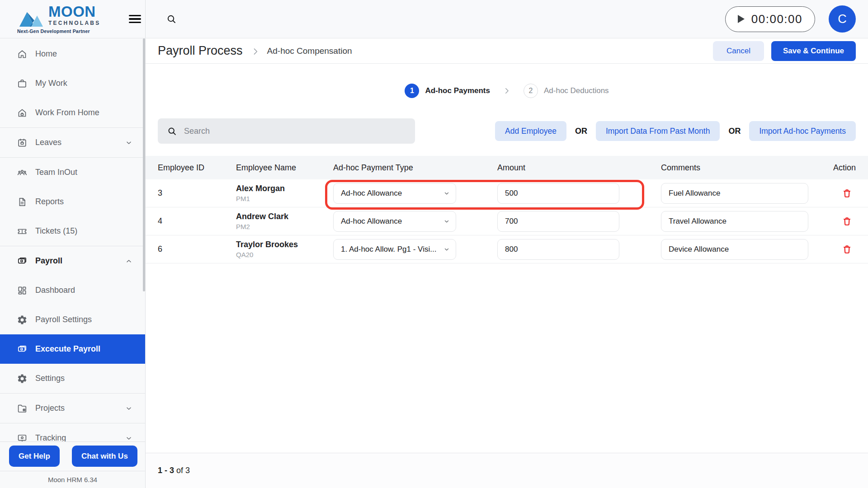  What do you see at coordinates (84, 349) in the screenshot?
I see `sidebar-item-label: Excecute Payroll` at bounding box center [84, 349].